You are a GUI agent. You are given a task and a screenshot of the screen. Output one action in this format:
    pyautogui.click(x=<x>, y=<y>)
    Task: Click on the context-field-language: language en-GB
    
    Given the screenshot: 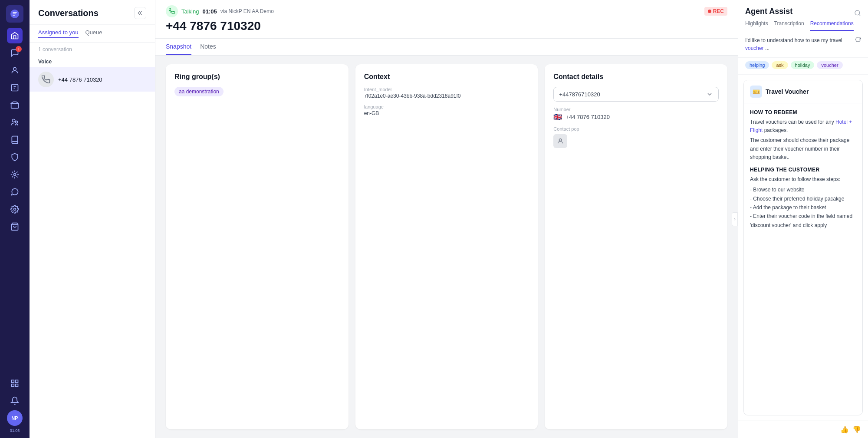 What is the action you would take?
    pyautogui.click(x=447, y=110)
    